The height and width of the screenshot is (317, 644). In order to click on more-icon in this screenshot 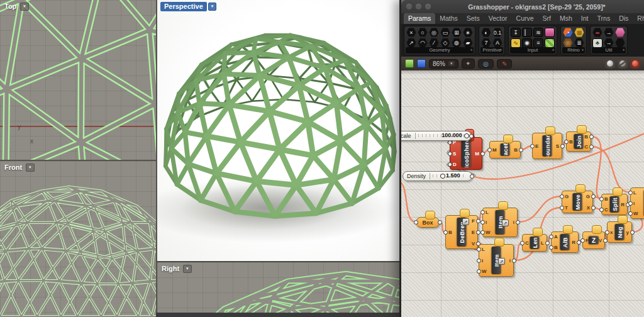, I will do `click(620, 43)`.